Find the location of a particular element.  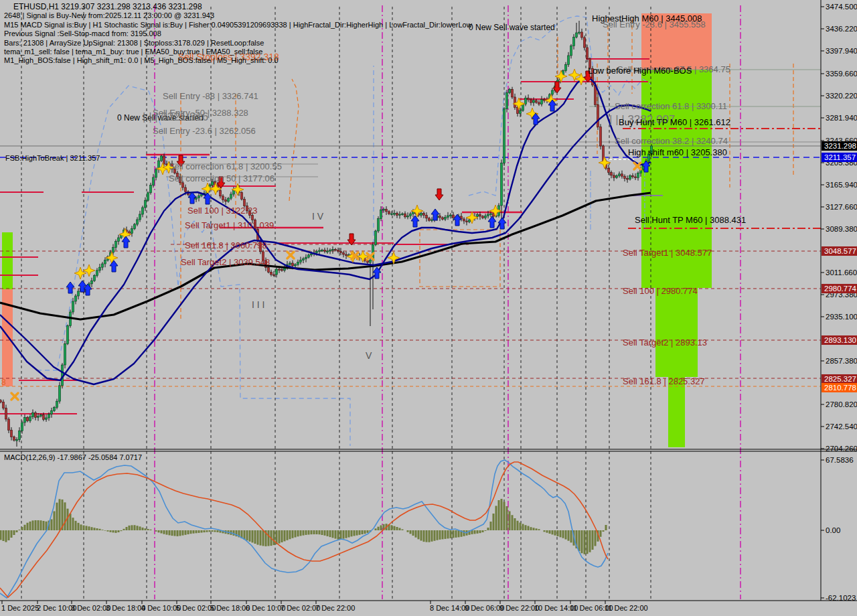

time-axis-label: 1 Dec 2025 is located at coordinates (20, 608).